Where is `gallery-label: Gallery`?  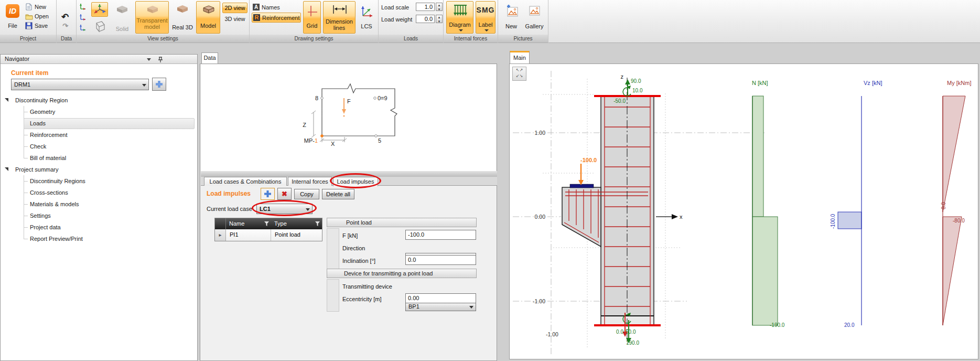
gallery-label: Gallery is located at coordinates (534, 26).